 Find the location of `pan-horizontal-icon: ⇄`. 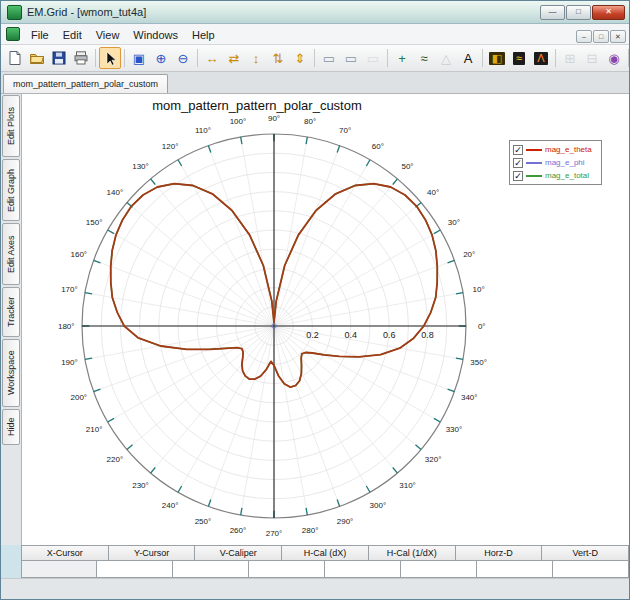

pan-horizontal-icon: ⇄ is located at coordinates (234, 58).